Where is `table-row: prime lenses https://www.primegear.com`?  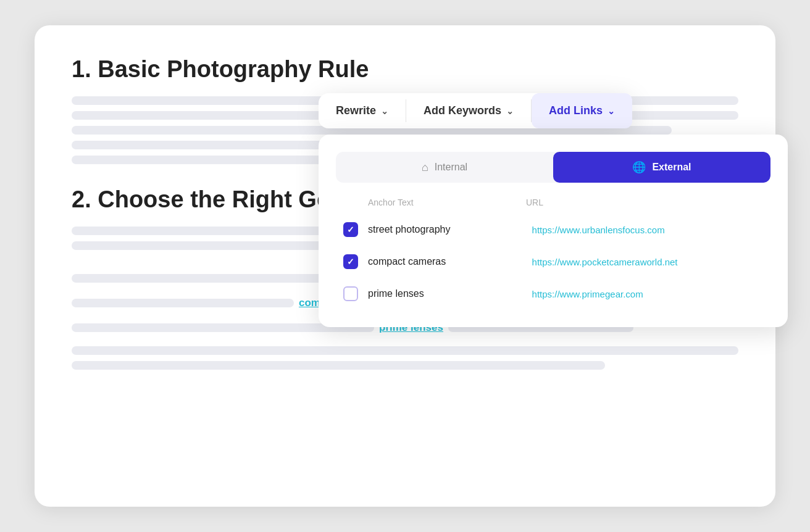 table-row: prime lenses https://www.primegear.com is located at coordinates (553, 294).